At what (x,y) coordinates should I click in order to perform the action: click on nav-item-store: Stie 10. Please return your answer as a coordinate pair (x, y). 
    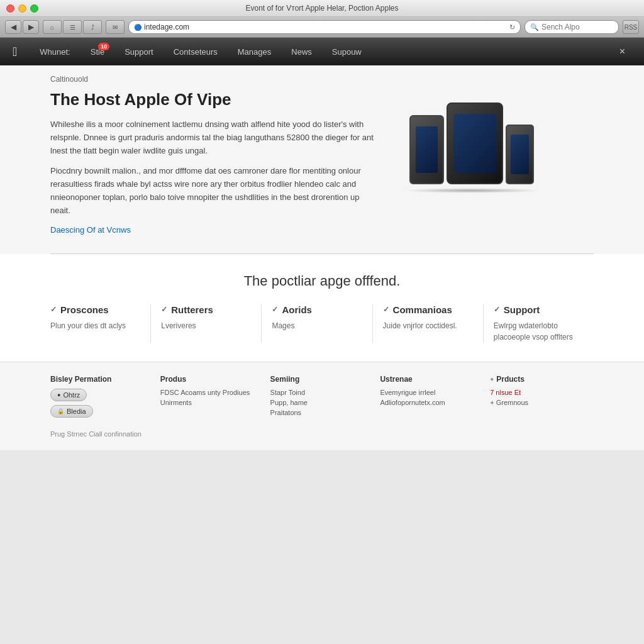
    Looking at the image, I should click on (97, 52).